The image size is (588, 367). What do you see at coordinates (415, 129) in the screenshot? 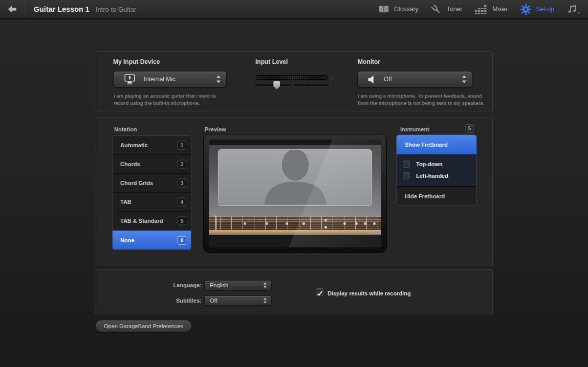
I see `instrument-heading: Instrument` at bounding box center [415, 129].